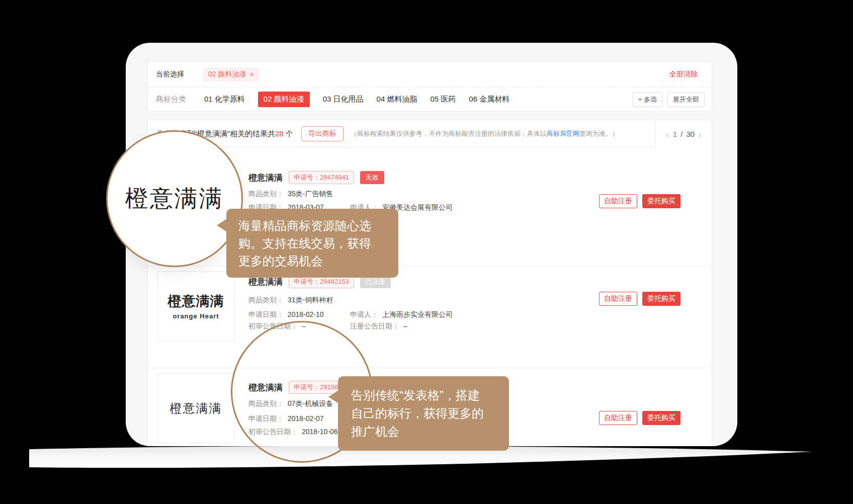 Image resolution: width=853 pixels, height=504 pixels. What do you see at coordinates (312, 261) in the screenshot?
I see `tooltip-line: 更多的交易机会` at bounding box center [312, 261].